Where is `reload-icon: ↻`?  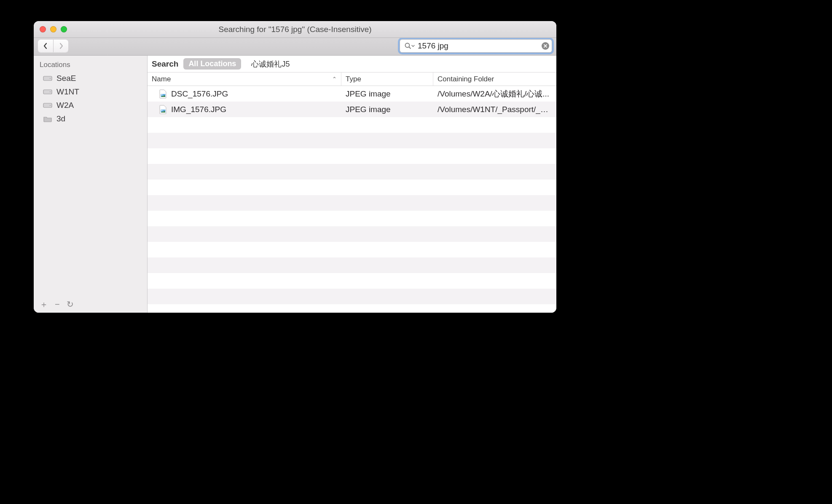
reload-icon: ↻ is located at coordinates (70, 304).